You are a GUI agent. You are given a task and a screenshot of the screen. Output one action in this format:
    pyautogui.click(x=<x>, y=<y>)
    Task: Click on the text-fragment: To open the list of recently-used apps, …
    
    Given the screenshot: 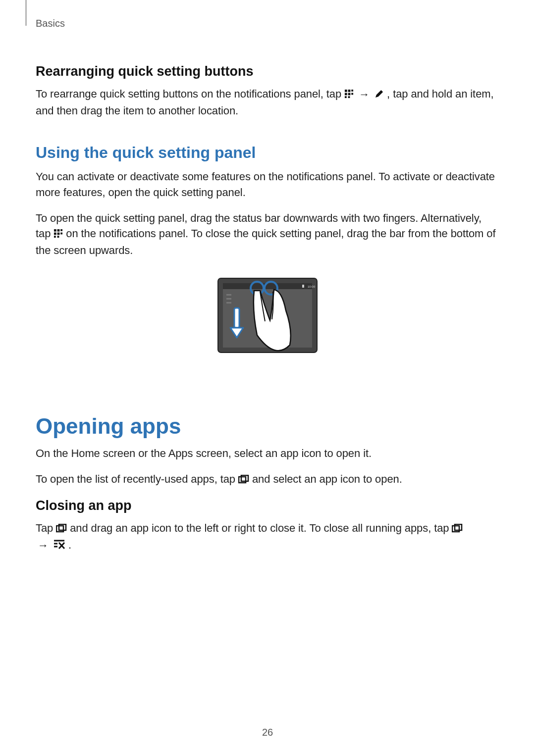 What is the action you would take?
    pyautogui.click(x=137, y=479)
    